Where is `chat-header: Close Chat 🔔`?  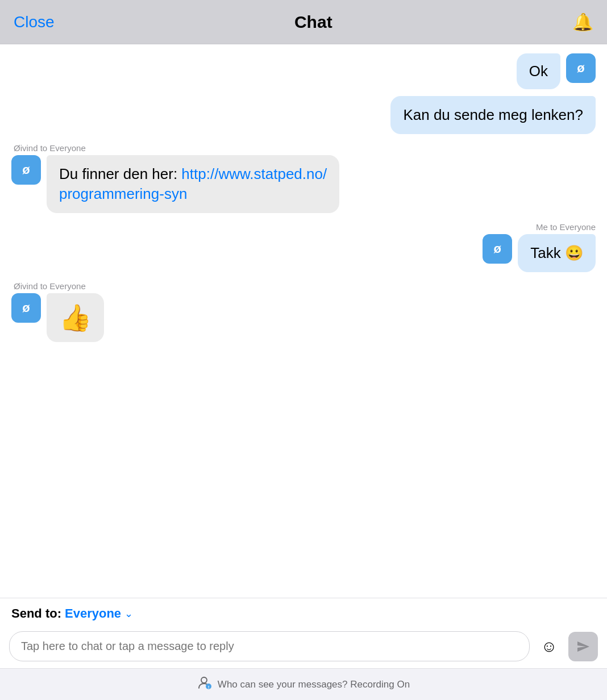 chat-header: Close Chat 🔔 is located at coordinates (304, 22).